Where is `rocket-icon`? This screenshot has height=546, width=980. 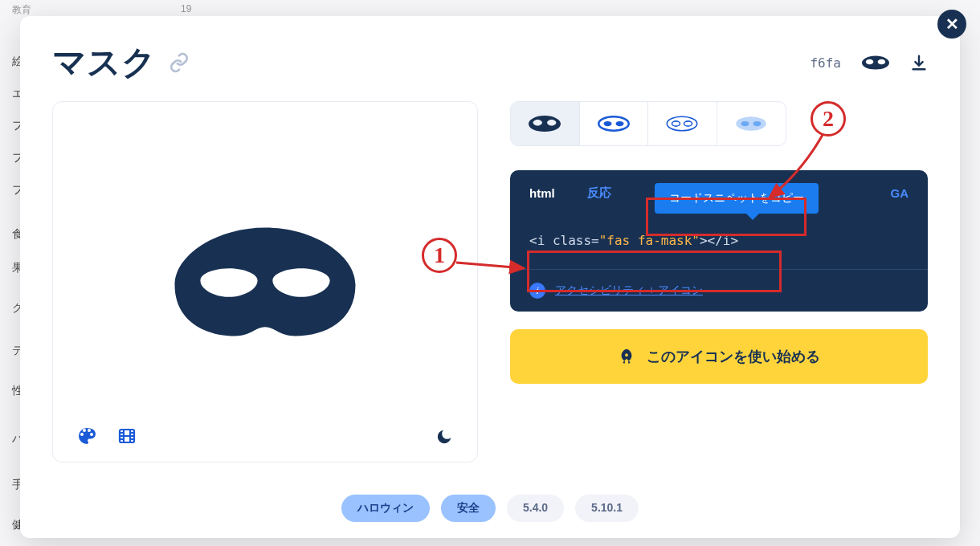
rocket-icon is located at coordinates (627, 357).